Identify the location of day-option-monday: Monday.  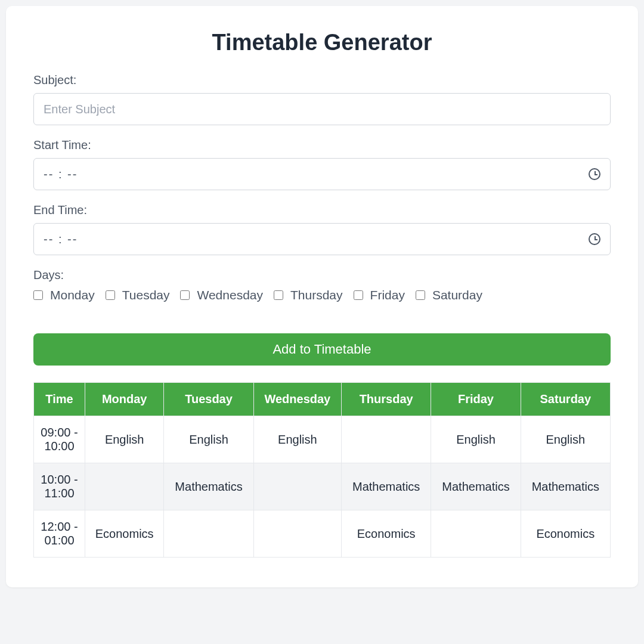
(64, 295).